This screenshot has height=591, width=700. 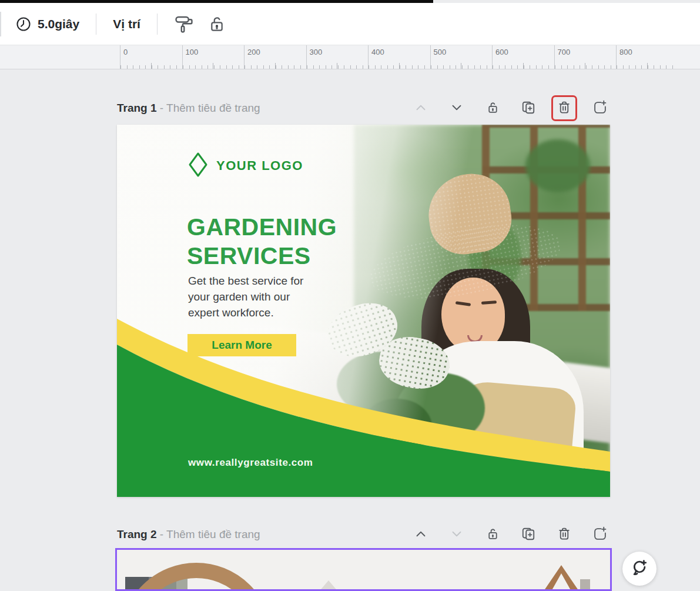 I want to click on flyer-body-line1: Get the best service for, so click(x=246, y=281).